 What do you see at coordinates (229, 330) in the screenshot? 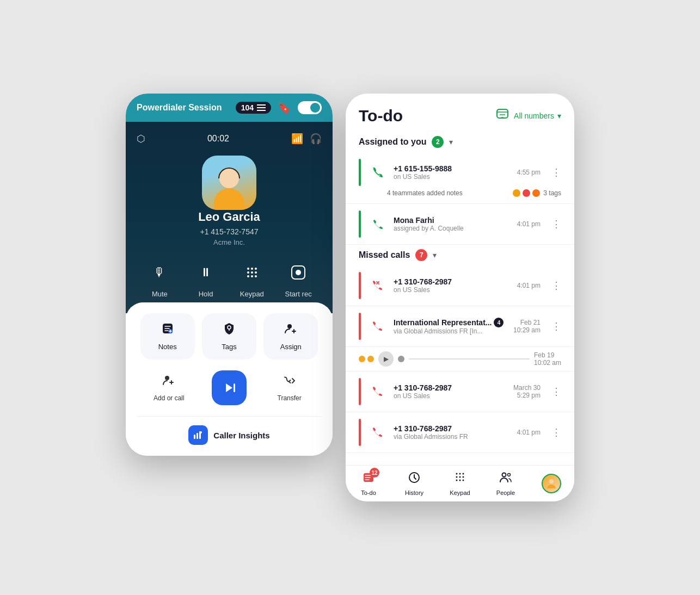
I see `tags-icon` at bounding box center [229, 330].